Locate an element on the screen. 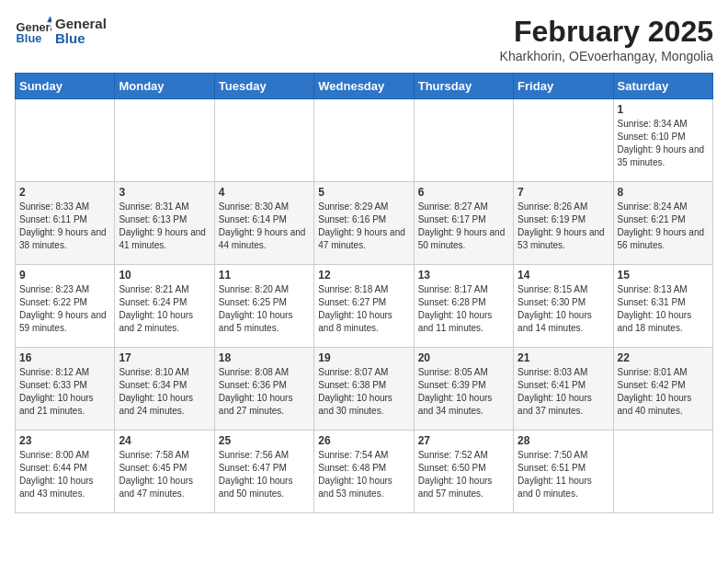 The height and width of the screenshot is (563, 728). calendar-day-cell: 26Sunrise: 7:54 AM Sunset: 6:48 PM Dayli… is located at coordinates (364, 472).